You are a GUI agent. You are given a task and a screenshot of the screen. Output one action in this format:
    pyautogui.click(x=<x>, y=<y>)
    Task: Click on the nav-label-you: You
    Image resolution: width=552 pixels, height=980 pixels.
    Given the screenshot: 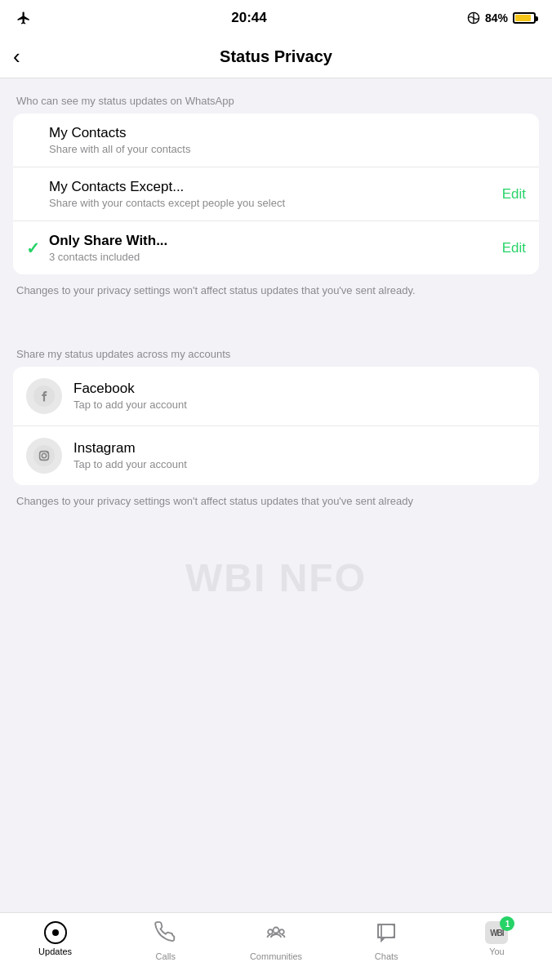 What is the action you would take?
    pyautogui.click(x=496, y=951)
    